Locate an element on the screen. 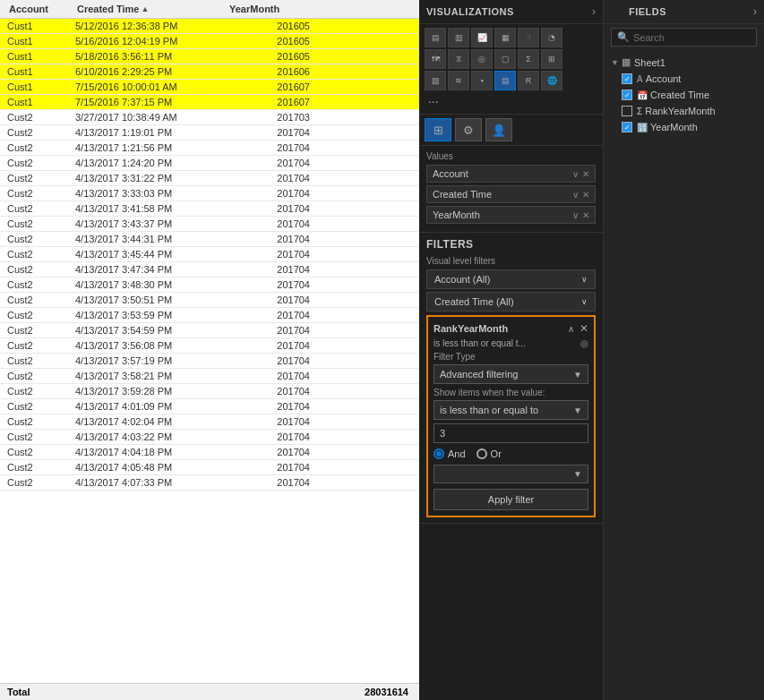 The image size is (764, 700). radio-or-label: Or is located at coordinates (496, 454).